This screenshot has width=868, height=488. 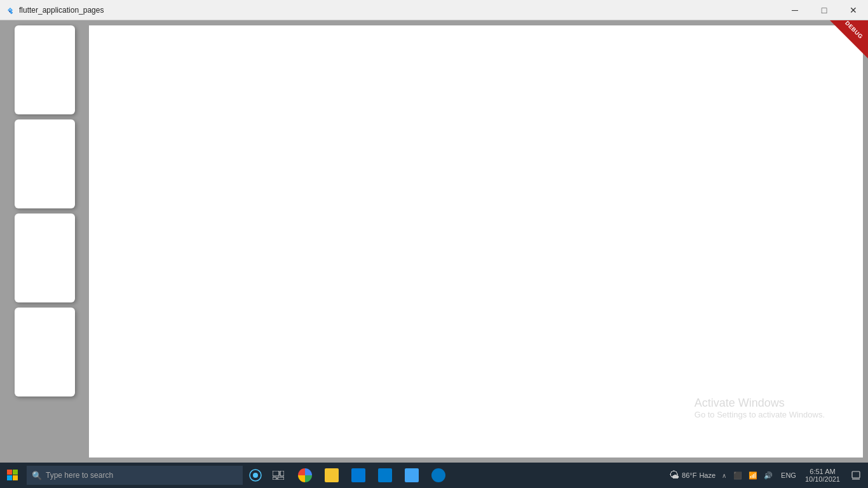 I want to click on taskbar-app-vscode, so click(x=385, y=475).